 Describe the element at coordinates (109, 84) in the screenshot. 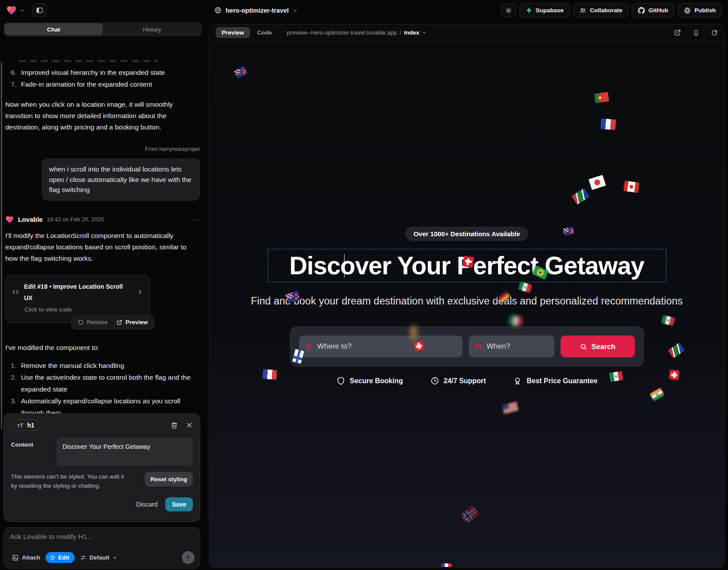

I see `list-item: Fade-in animation for the expanded conte…` at that location.